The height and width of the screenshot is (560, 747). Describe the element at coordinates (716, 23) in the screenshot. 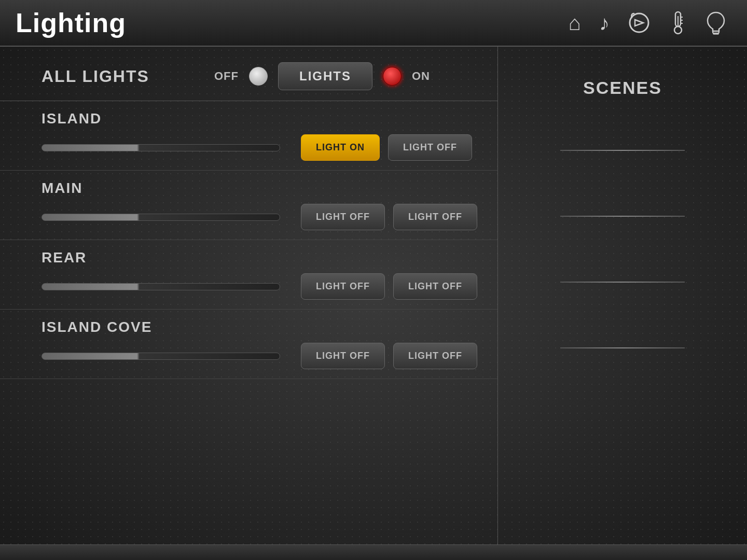

I see `light-bulb-icon` at that location.